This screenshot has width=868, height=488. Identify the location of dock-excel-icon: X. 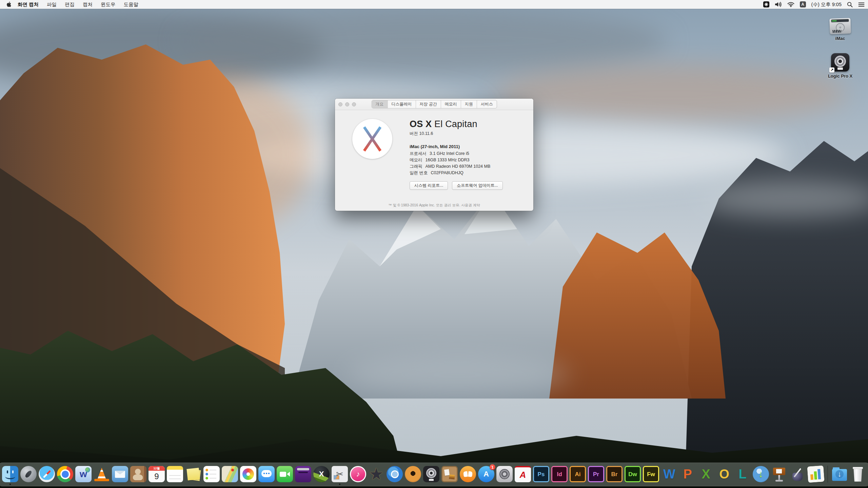
(706, 474).